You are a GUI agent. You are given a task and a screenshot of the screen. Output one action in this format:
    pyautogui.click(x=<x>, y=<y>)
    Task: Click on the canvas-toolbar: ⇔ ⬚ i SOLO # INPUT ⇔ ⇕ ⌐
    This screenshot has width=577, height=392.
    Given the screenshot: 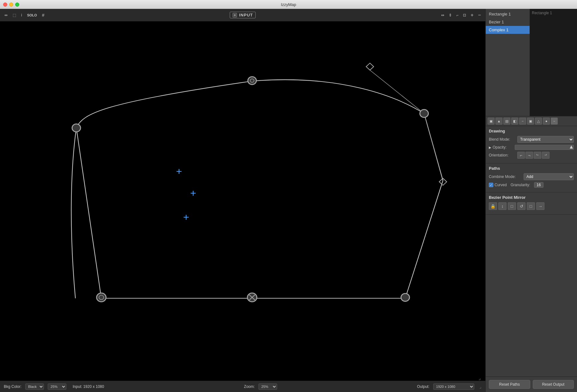 What is the action you would take?
    pyautogui.click(x=243, y=15)
    